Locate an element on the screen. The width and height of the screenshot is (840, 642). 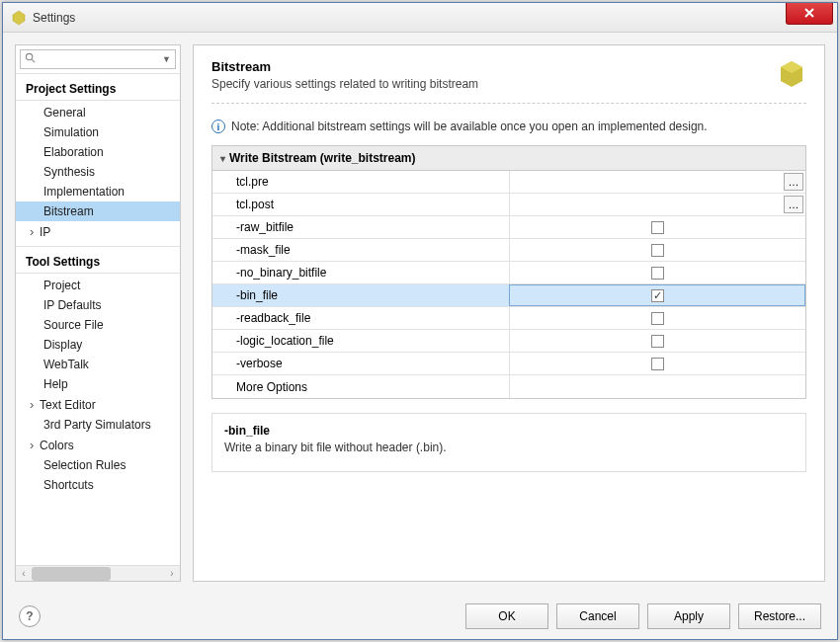
footer: ? OK Cancel Apply Restore... is located at coordinates (420, 616).